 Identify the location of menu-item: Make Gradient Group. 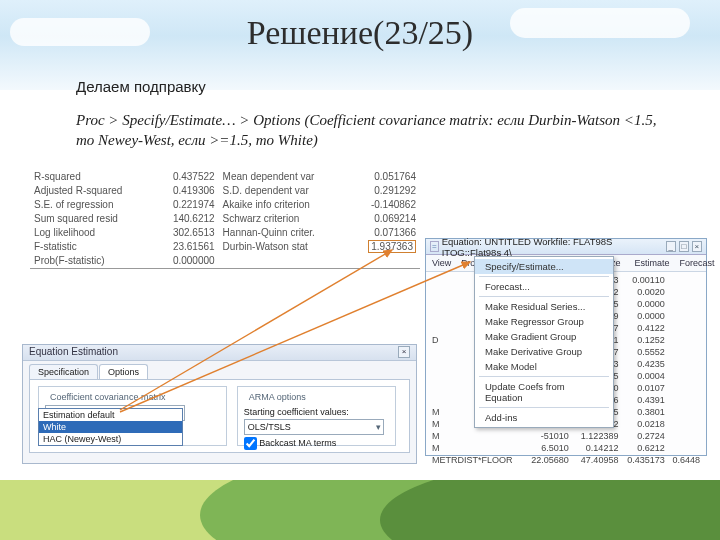
(544, 336).